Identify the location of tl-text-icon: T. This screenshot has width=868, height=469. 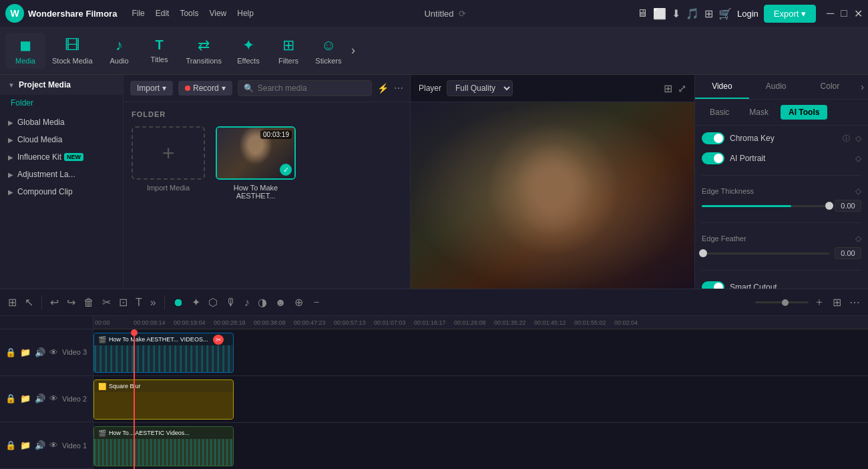
(139, 303).